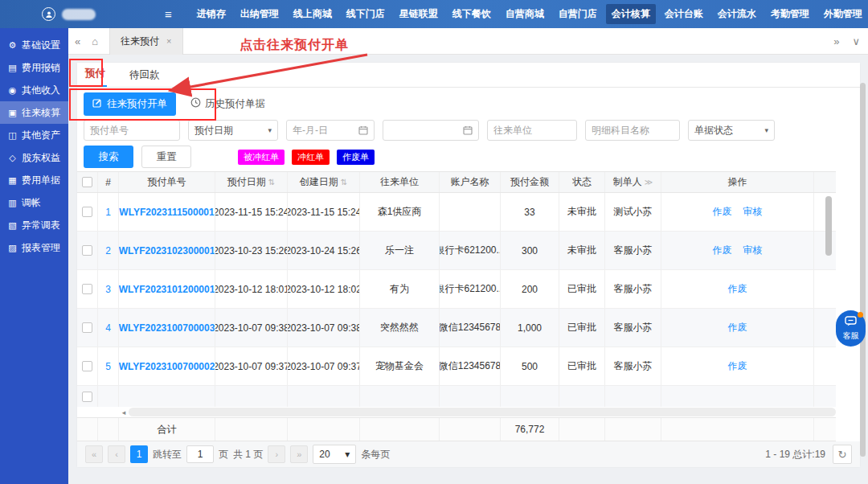 Image resolution: width=868 pixels, height=484 pixels. What do you see at coordinates (633, 182) in the screenshot?
I see `header-cell: 制单人≫` at bounding box center [633, 182].